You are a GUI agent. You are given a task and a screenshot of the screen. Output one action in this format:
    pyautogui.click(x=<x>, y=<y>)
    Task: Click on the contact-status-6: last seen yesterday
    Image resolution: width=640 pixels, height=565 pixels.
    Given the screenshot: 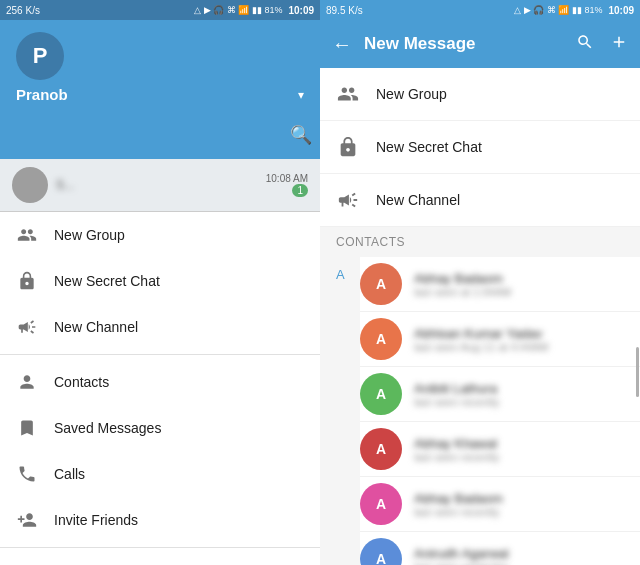 What is the action you would take?
    pyautogui.click(x=519, y=564)
    